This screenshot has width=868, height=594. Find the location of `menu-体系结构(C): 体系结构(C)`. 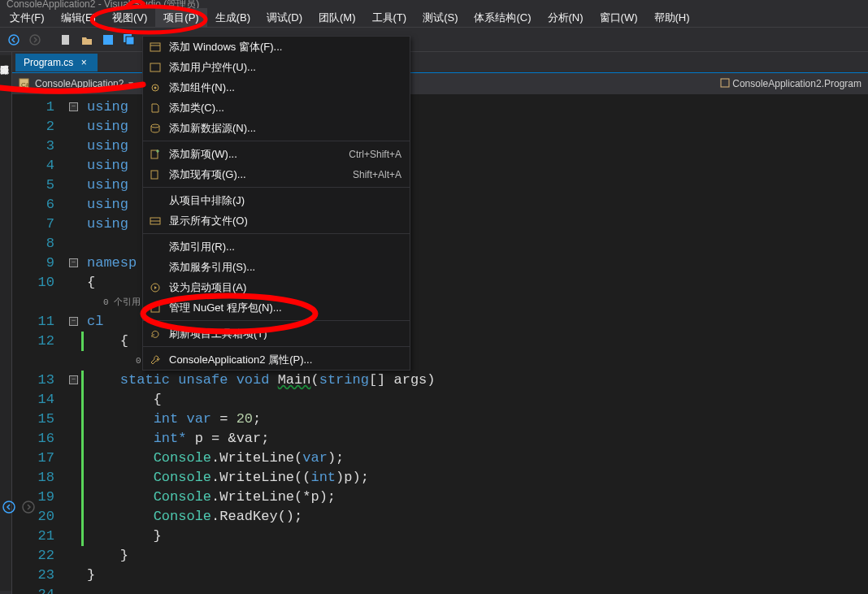

menu-体系结构(C): 体系结构(C) is located at coordinates (502, 18).